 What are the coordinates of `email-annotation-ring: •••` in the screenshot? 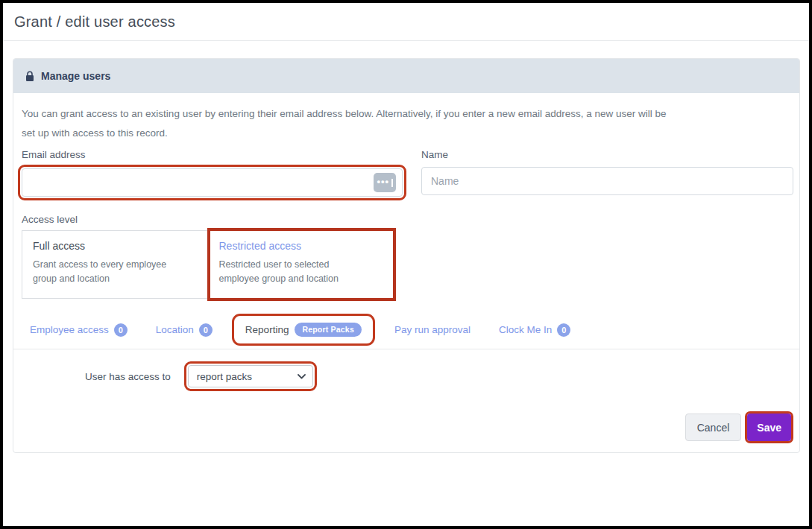 It's located at (212, 183).